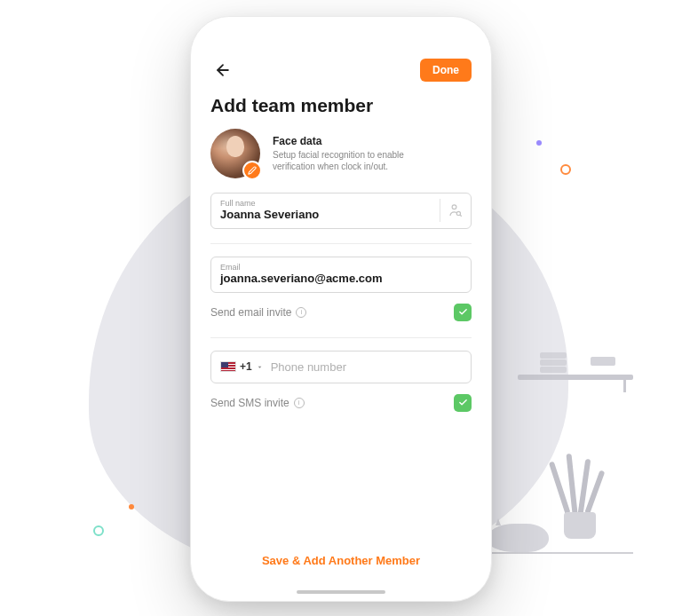 The image size is (682, 616). What do you see at coordinates (341, 367) in the screenshot?
I see `phone-field: +1 Phone number` at bounding box center [341, 367].